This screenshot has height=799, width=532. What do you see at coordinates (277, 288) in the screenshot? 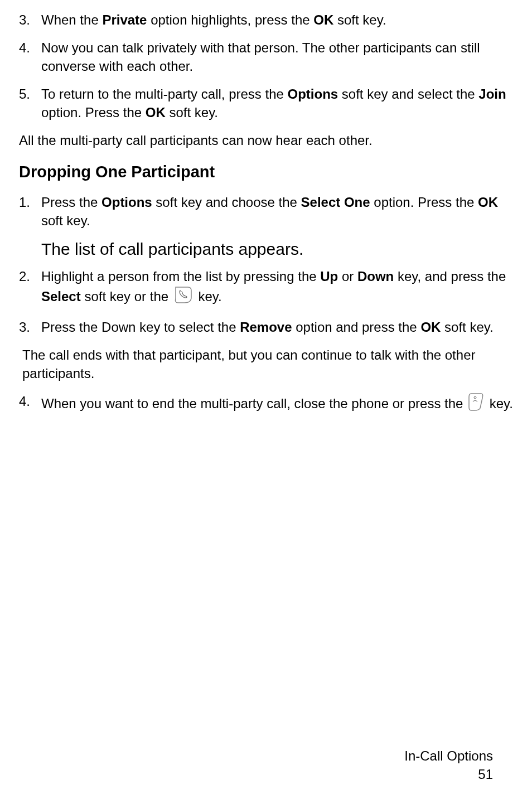
I see `list-content: Highlight a person from the list by pres…` at bounding box center [277, 288].